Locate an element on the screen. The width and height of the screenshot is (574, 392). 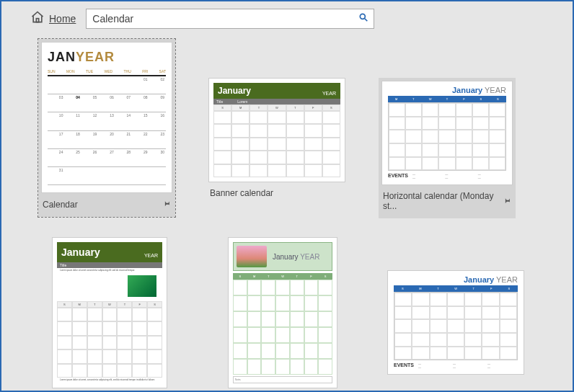
search-icon is located at coordinates (363, 19).